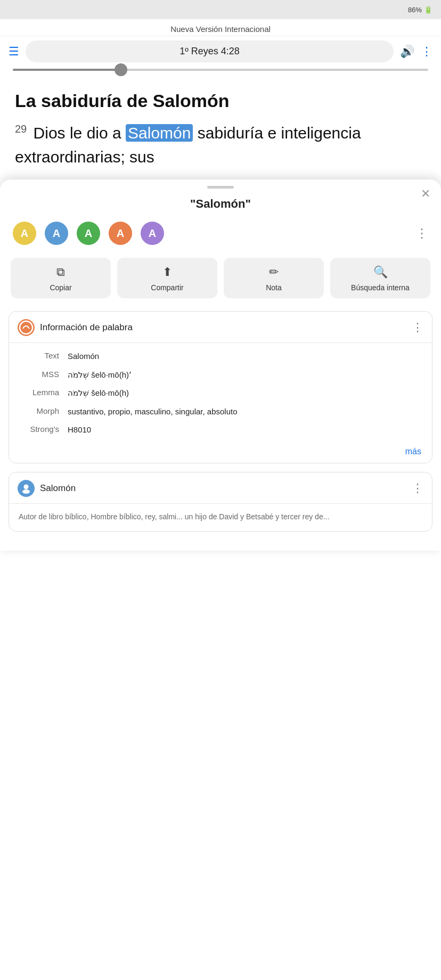 The height and width of the screenshot is (980, 441). Describe the element at coordinates (44, 374) in the screenshot. I see `label-mss: MSS` at that location.